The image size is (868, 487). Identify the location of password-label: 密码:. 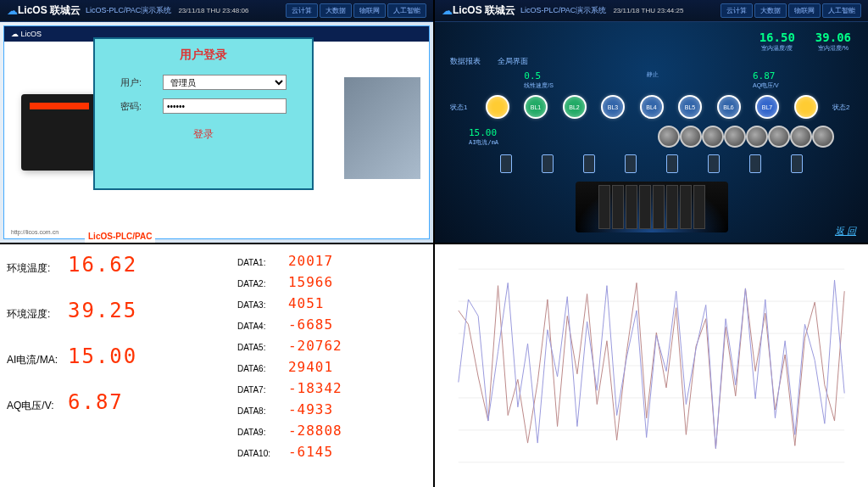
(142, 107).